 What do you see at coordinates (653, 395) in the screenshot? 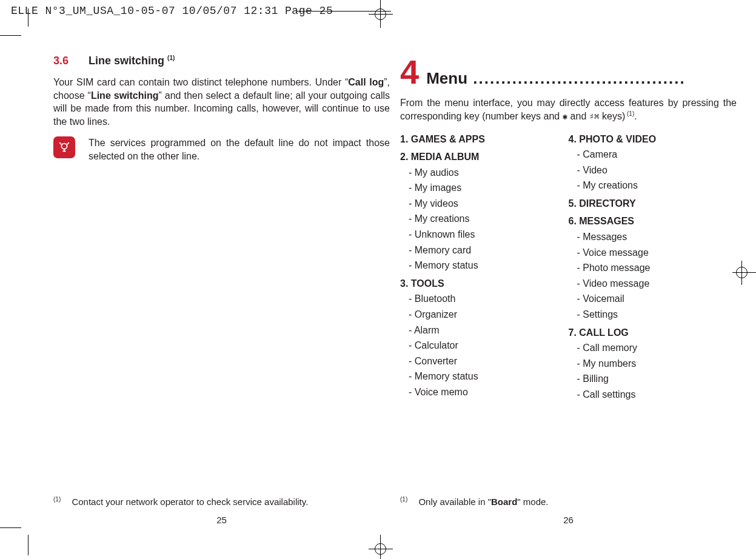
I see `menu-subitem: Call settings` at bounding box center [653, 395].